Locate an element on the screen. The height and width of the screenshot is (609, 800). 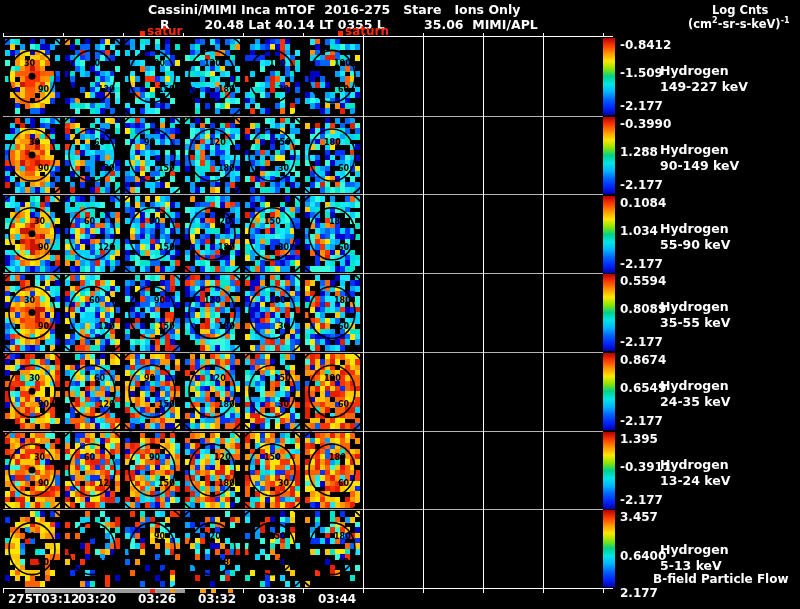
channel-row-2: -0.3990 1.288 -2.177 Hydrogen 90-149 keV is located at coordinates (702, 156).